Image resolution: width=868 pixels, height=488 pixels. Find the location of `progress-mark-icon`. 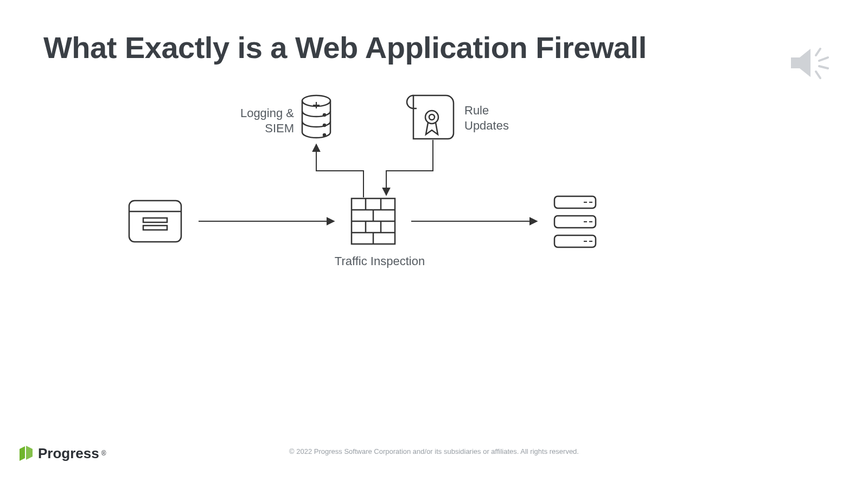

progress-mark-icon is located at coordinates (28, 453).